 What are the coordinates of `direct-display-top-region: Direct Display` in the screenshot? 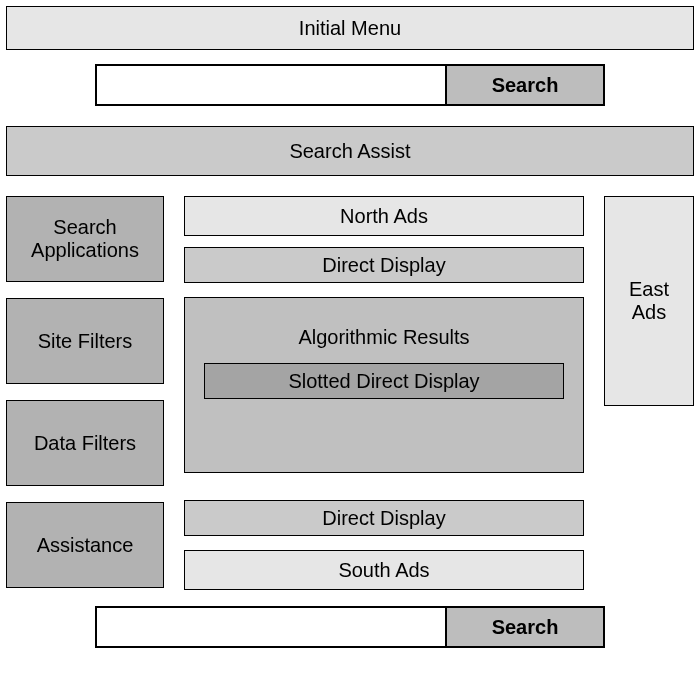 It's located at (384, 265).